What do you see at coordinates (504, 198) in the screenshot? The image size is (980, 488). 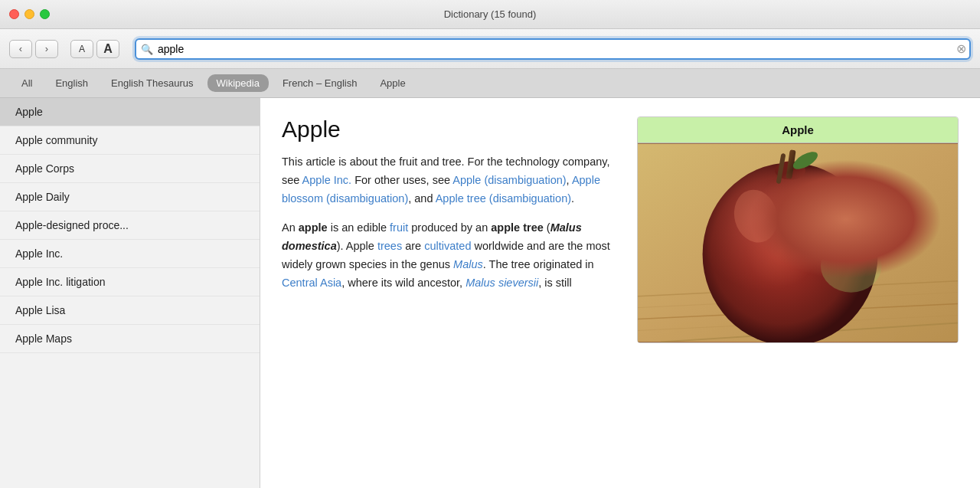 I see `link-apple-tree-disambiguation: Apple tree (disambiguation)` at bounding box center [504, 198].